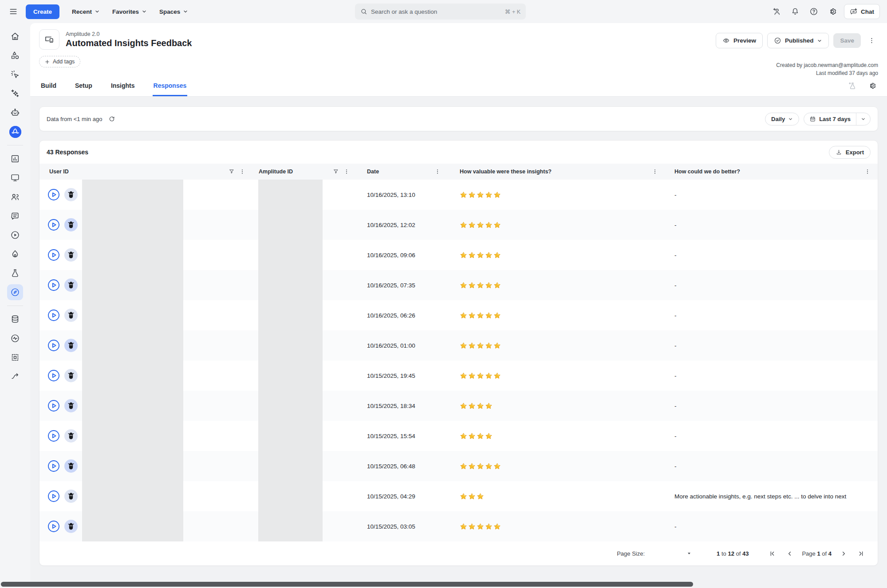  Describe the element at coordinates (15, 292) in the screenshot. I see `sidebar-item-compass-icon` at that location.